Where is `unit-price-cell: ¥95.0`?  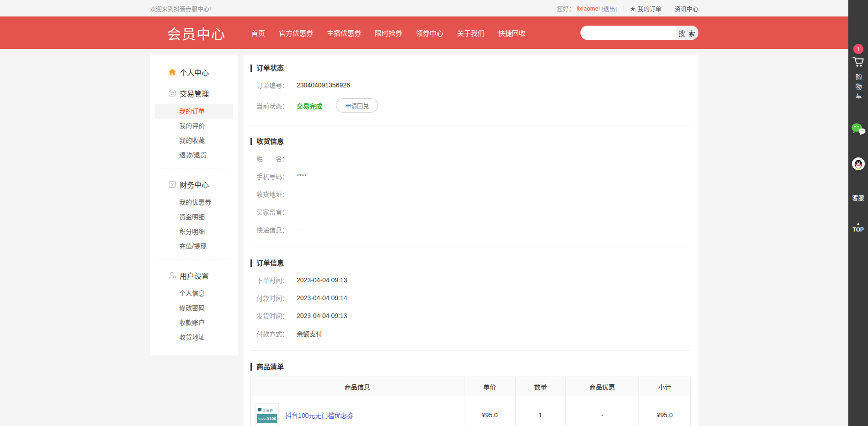 unit-price-cell: ¥95.0 is located at coordinates (490, 411).